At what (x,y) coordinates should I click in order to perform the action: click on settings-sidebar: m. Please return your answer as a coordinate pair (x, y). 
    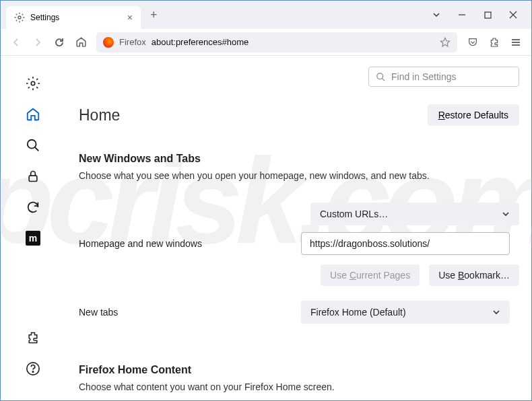
    Looking at the image, I should click on (33, 228).